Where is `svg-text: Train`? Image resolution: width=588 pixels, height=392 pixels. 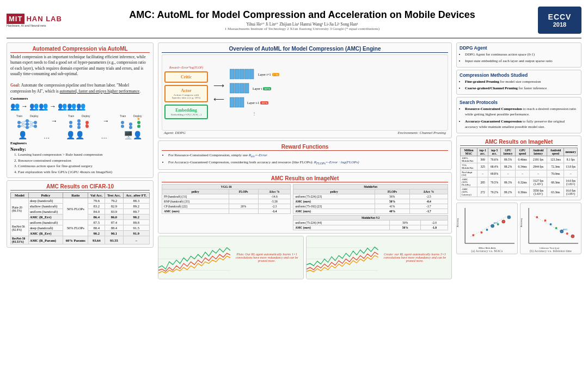 svg-text: Train is located at coordinates (123, 116).